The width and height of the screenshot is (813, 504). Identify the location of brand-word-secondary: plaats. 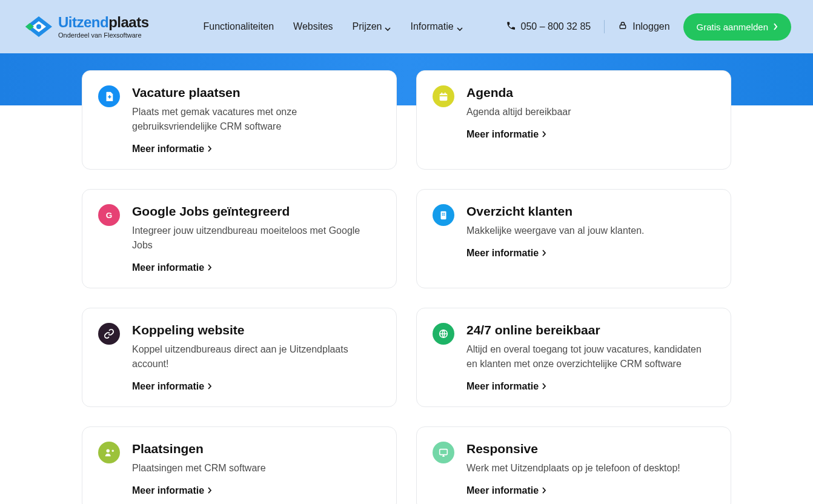
(128, 22).